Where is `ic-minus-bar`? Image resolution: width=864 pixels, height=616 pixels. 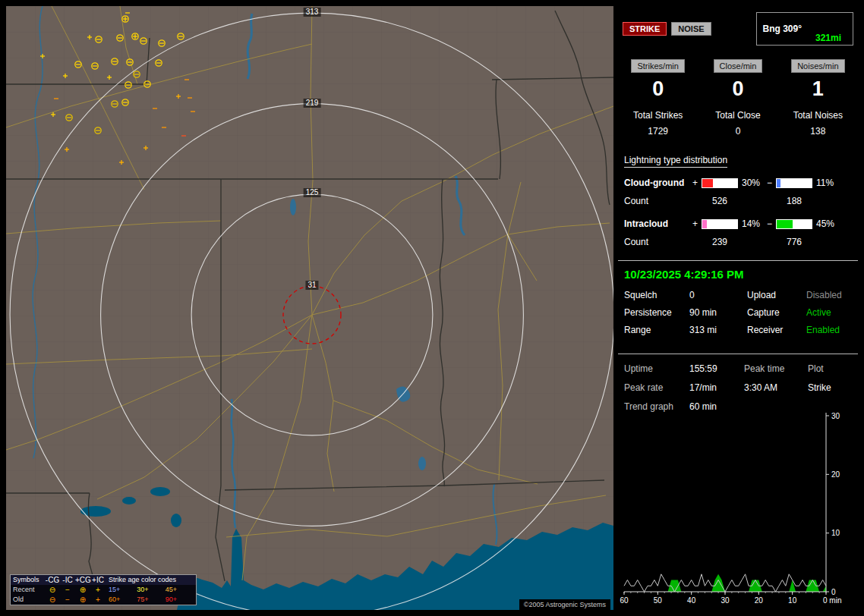 ic-minus-bar is located at coordinates (794, 225).